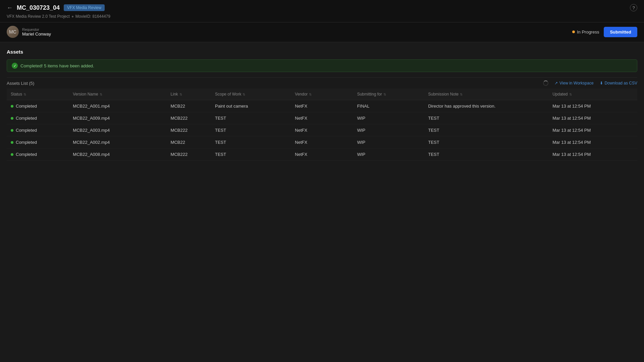 This screenshot has width=644, height=362. I want to click on table-row: Completed MCB22_A002.mp4MCB22TESTNetFXWI…, so click(322, 142).